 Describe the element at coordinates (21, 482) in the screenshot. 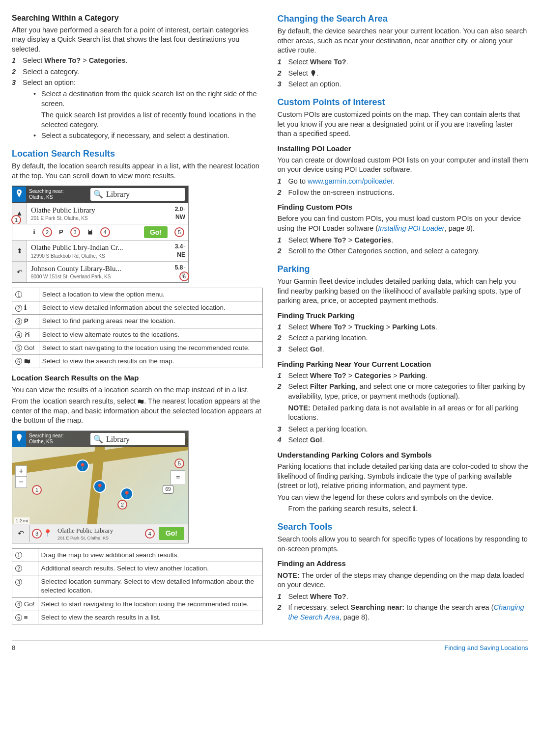

I see `zoom-out-icon: −` at that location.